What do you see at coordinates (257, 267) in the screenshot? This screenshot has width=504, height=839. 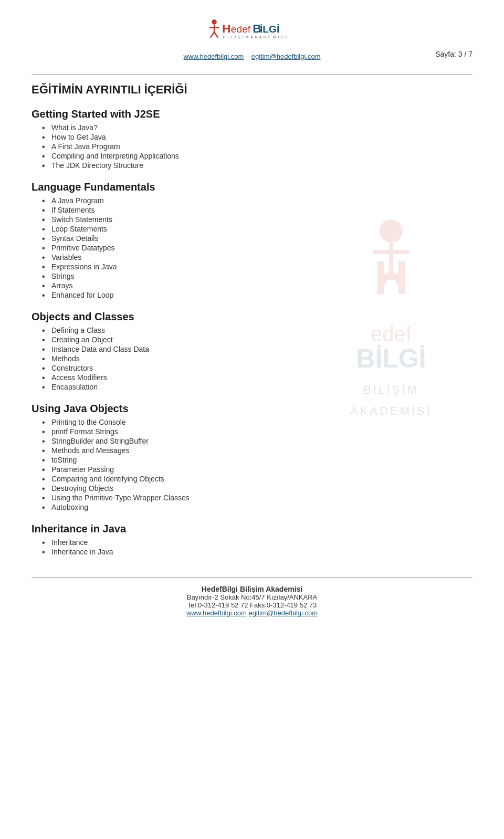 I see `list-item: Expressions in Java` at bounding box center [257, 267].